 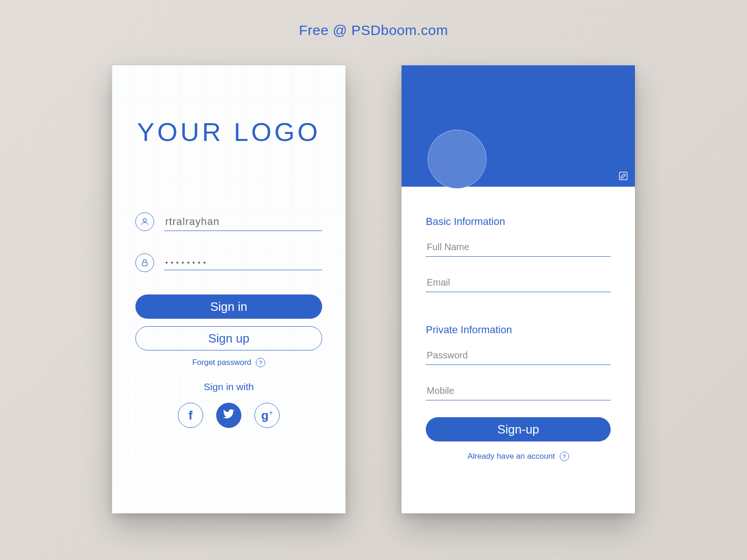 I want to click on signup-submit-button: Sign-up, so click(x=518, y=429).